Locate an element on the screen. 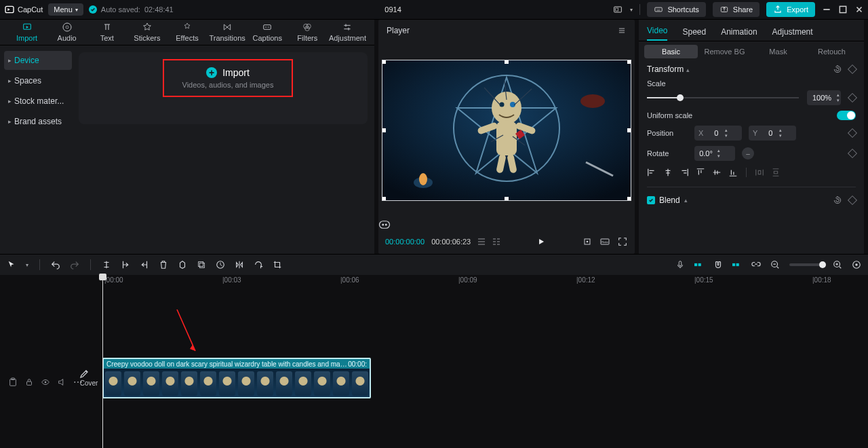 The height and width of the screenshot is (448, 868). nav-stock: ▸Stock mater... is located at coordinates (38, 101).